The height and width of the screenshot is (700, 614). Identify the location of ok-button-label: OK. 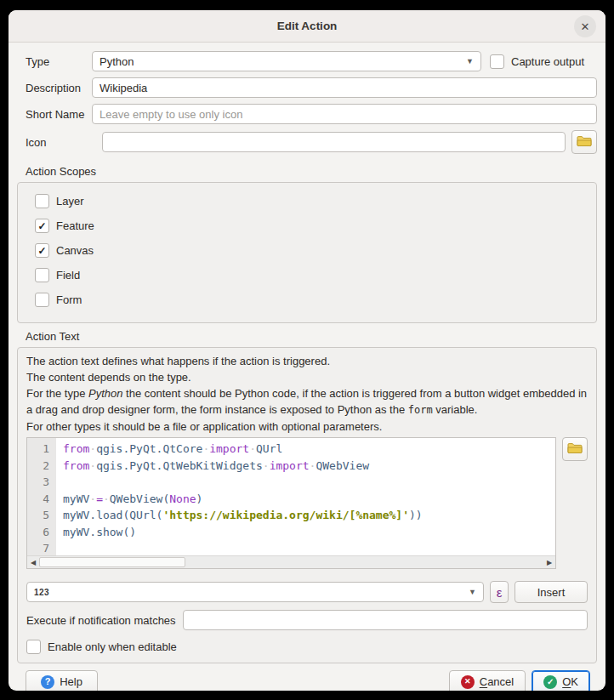
(570, 682).